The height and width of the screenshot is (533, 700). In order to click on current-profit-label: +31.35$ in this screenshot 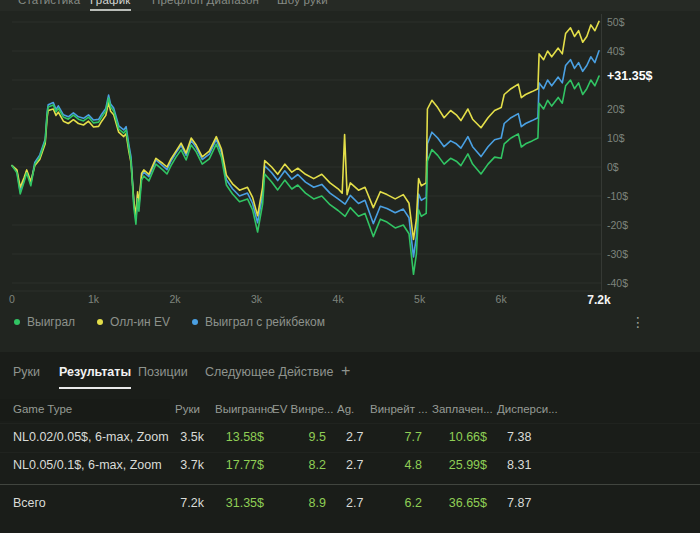, I will do `click(630, 76)`.